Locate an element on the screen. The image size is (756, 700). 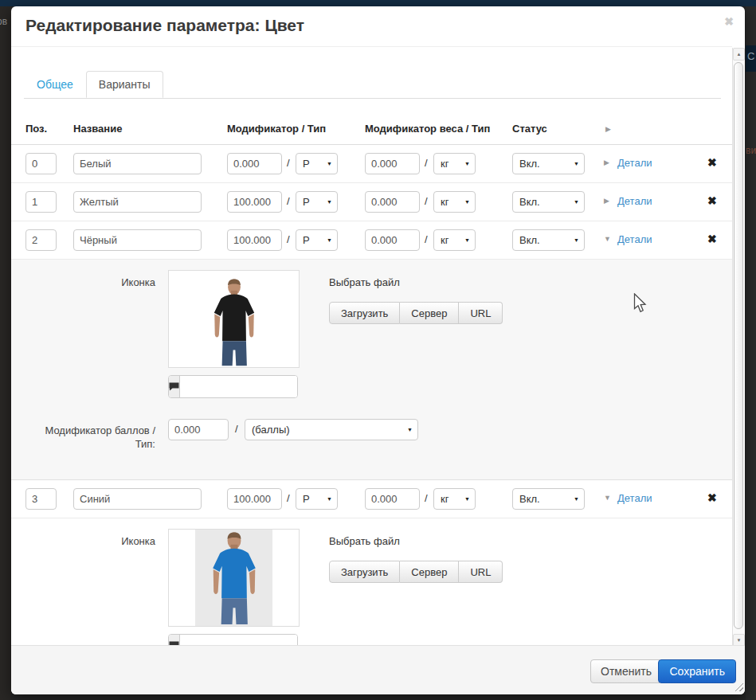
blue-tshirt-photo is located at coordinates (234, 578).